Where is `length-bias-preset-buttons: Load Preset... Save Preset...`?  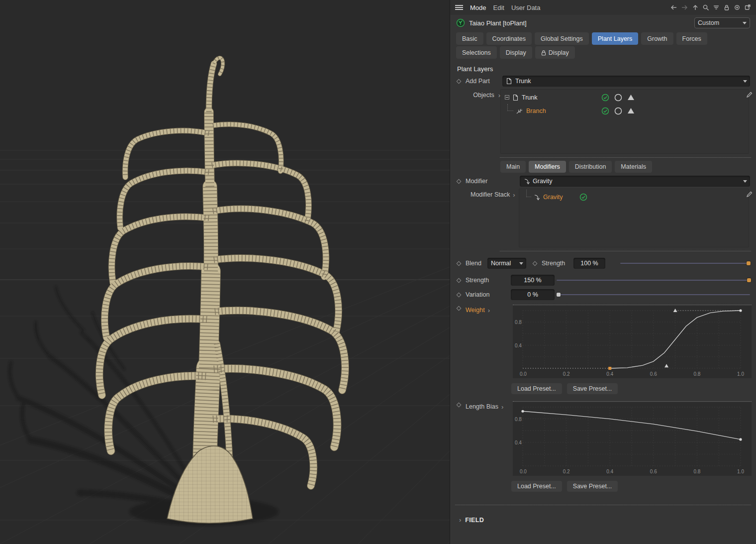
length-bias-preset-buttons: Load Preset... Save Preset... is located at coordinates (603, 486).